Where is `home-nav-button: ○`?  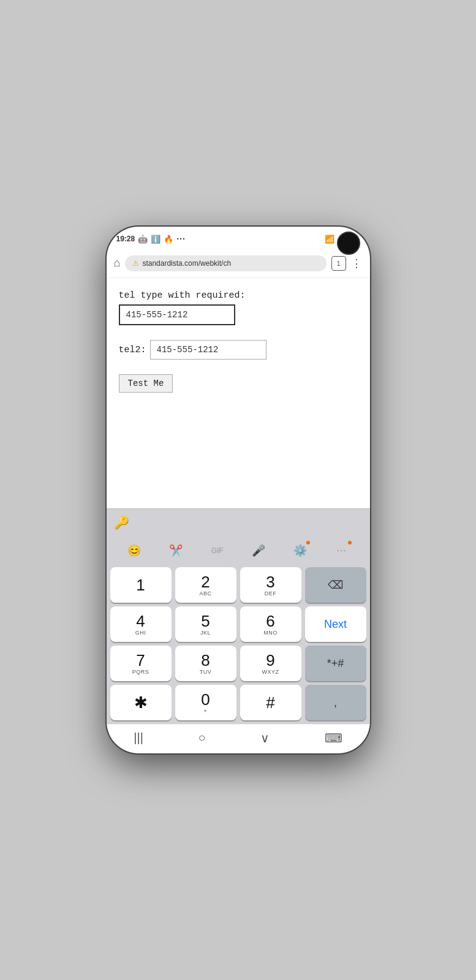 home-nav-button: ○ is located at coordinates (202, 737).